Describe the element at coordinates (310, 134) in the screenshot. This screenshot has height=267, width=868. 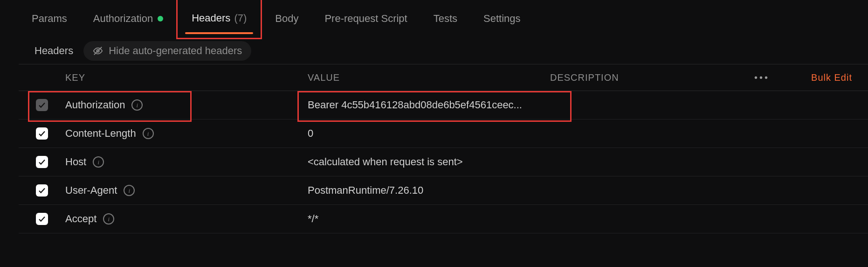
I see `header-value: 0` at that location.